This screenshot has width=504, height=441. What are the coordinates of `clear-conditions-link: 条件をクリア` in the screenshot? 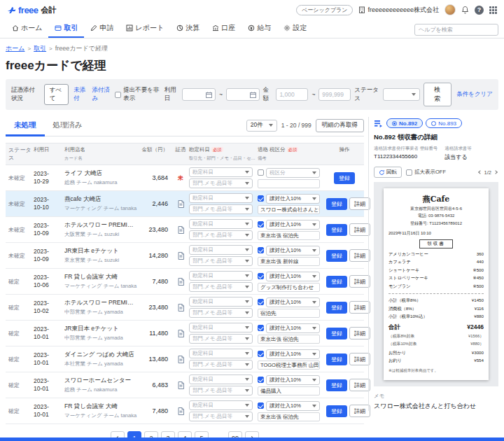 It's located at (475, 94).